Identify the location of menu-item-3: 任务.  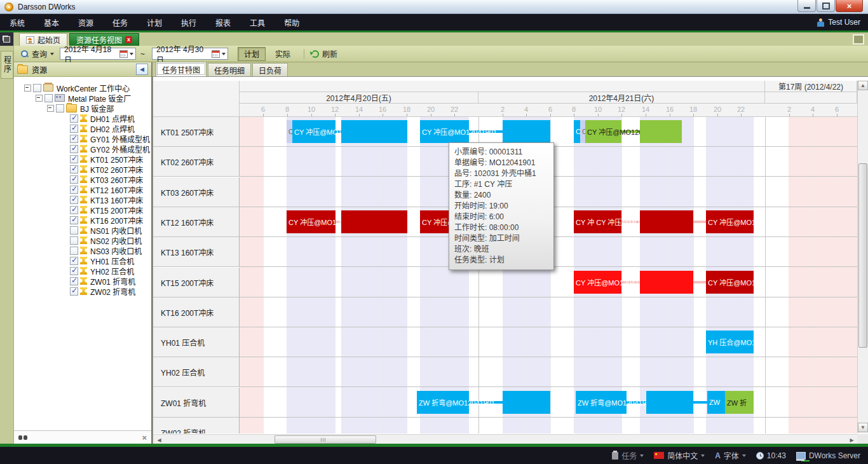
(120, 22).